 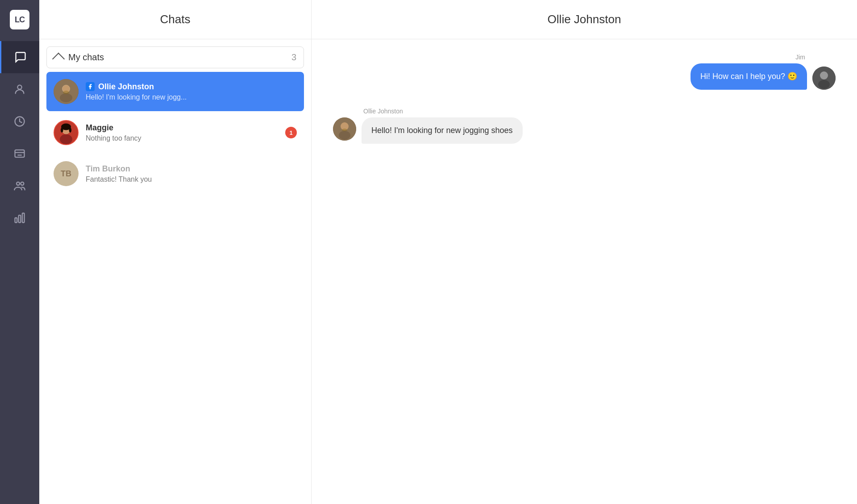 I want to click on fb-logo, so click(x=90, y=87).